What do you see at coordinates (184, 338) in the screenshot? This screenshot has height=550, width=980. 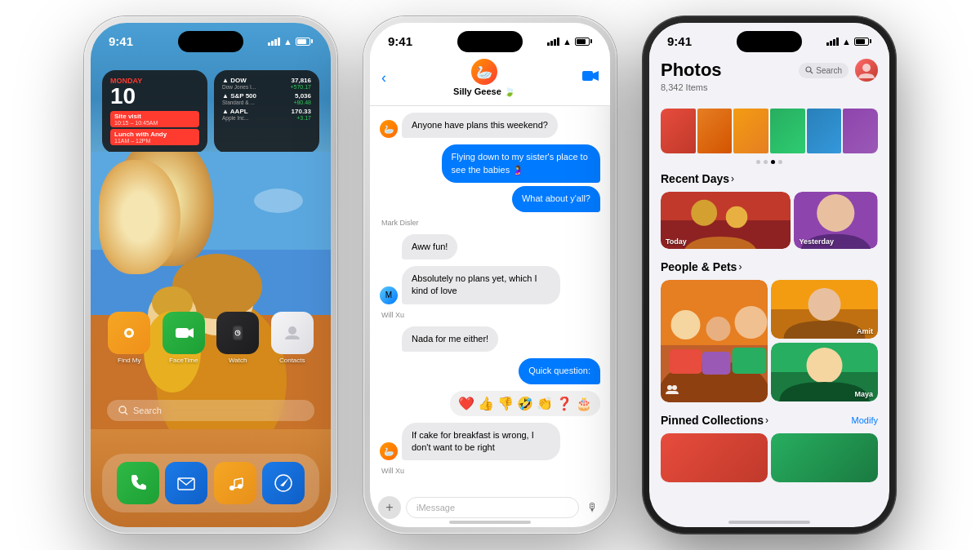 I see `app-facetime: FaceTime` at bounding box center [184, 338].